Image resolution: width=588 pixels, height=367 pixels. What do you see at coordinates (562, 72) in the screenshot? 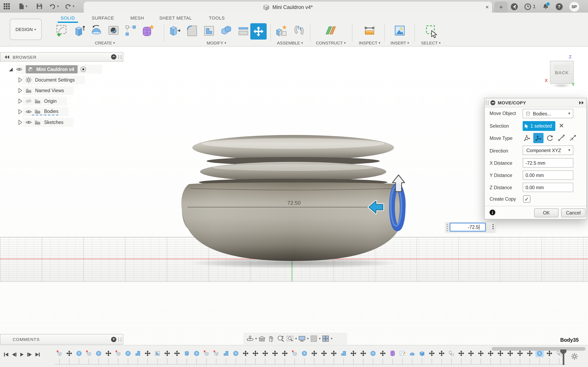
I see `viewcube: BACK` at bounding box center [562, 72].